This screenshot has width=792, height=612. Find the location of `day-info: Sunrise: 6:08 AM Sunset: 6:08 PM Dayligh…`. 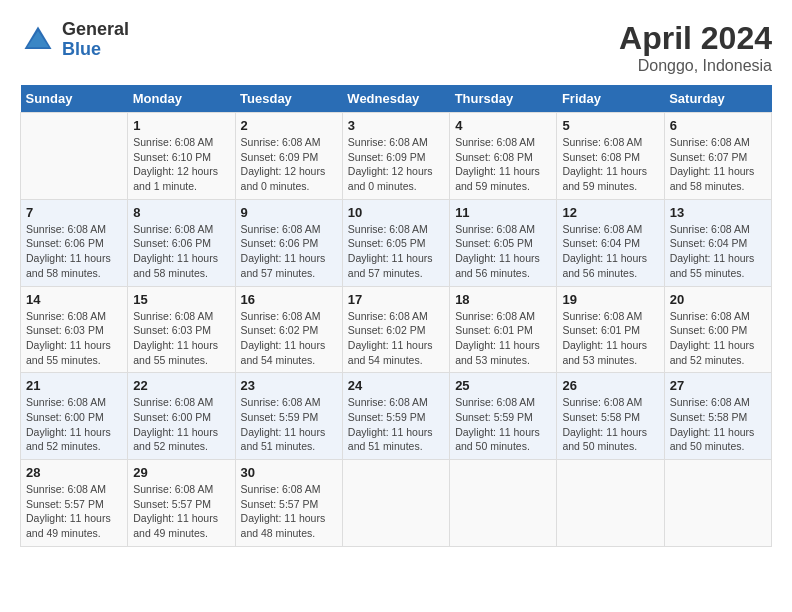

day-info: Sunrise: 6:08 AM Sunset: 6:08 PM Dayligh… is located at coordinates (610, 164).